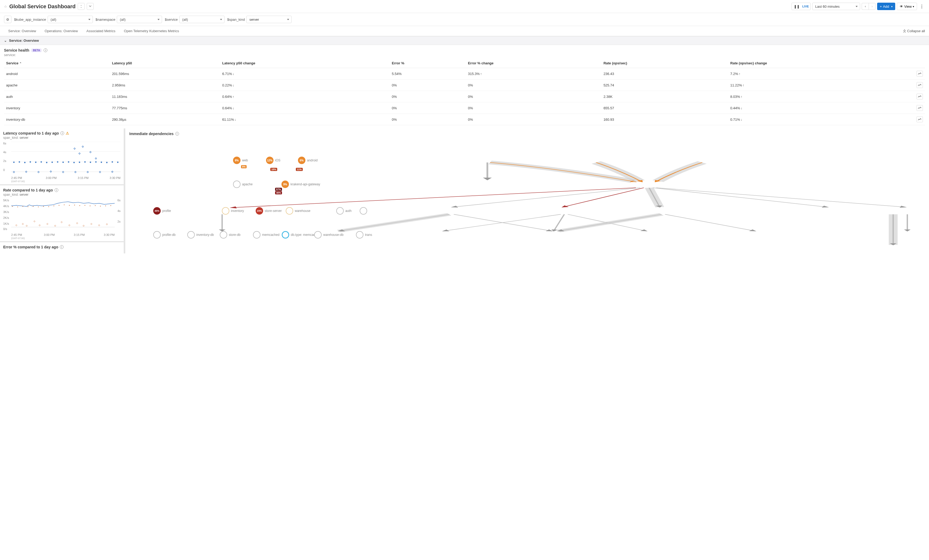 The width and height of the screenshot is (929, 560). Describe the element at coordinates (907, 6) in the screenshot. I see `view-button: 👁 View ▾` at that location.